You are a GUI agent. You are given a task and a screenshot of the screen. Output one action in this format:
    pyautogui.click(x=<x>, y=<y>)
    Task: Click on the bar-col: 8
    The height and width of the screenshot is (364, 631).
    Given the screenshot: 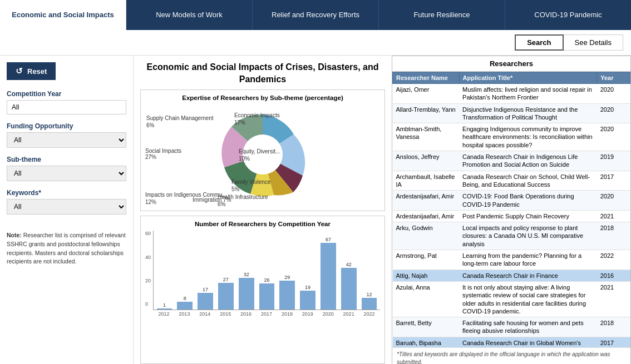 What is the action you would take?
    pyautogui.click(x=185, y=302)
    